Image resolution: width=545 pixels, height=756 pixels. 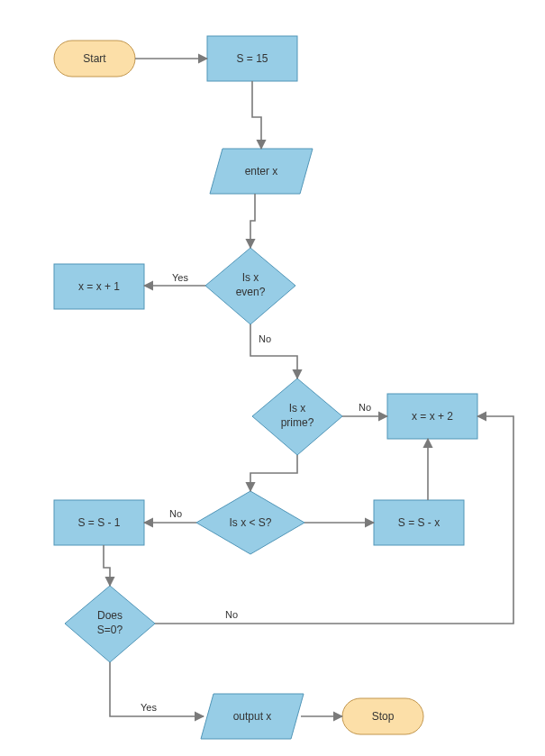 I want to click on node-enterx: enter x, so click(x=261, y=171).